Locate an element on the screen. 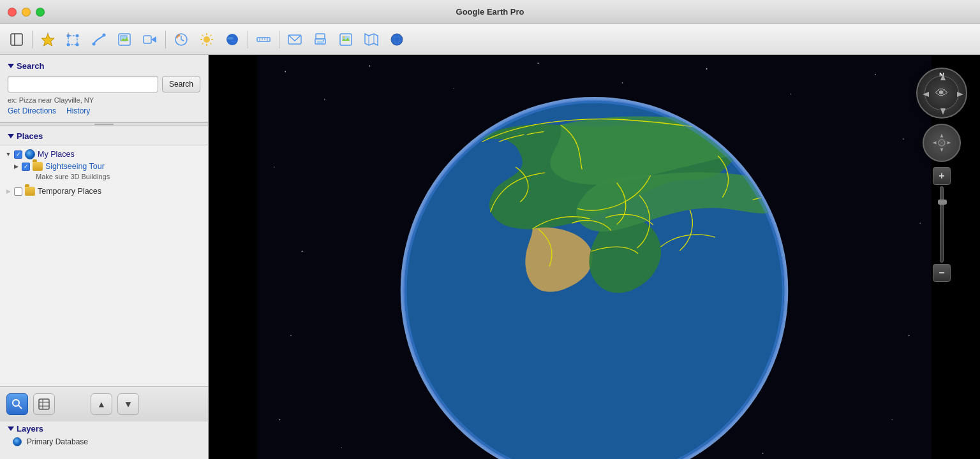  sightseeing-subtext: Make sure 3D Buildings is located at coordinates (104, 177).